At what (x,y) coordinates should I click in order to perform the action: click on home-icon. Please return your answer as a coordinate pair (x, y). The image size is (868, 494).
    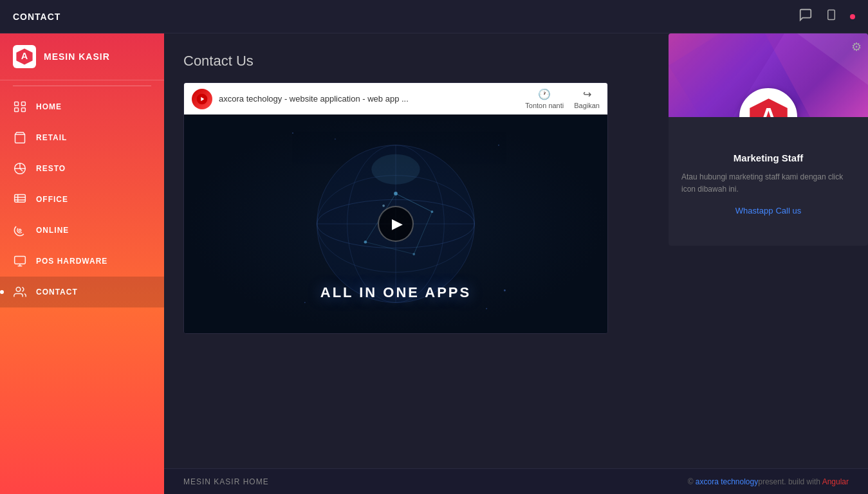
    Looking at the image, I should click on (20, 107).